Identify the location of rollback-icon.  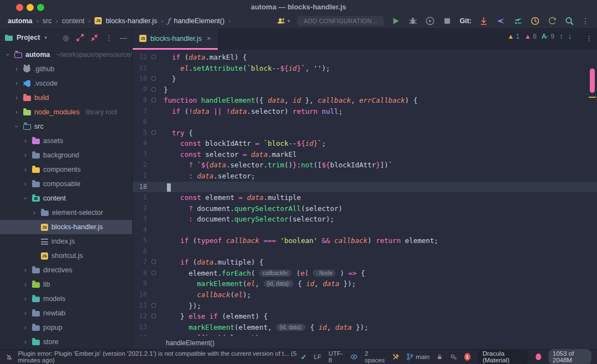
(552, 21).